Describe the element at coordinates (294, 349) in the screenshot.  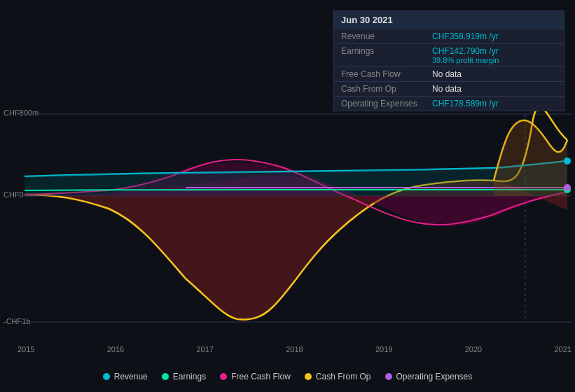
I see `x-axis: 2015 2016 2017 2018 2019 2020 2021` at that location.